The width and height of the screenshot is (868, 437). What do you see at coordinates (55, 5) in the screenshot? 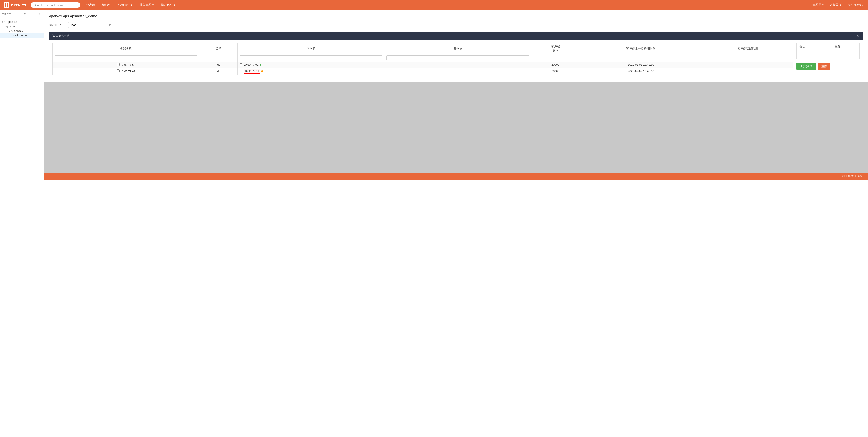
I see `search-input` at bounding box center [55, 5].